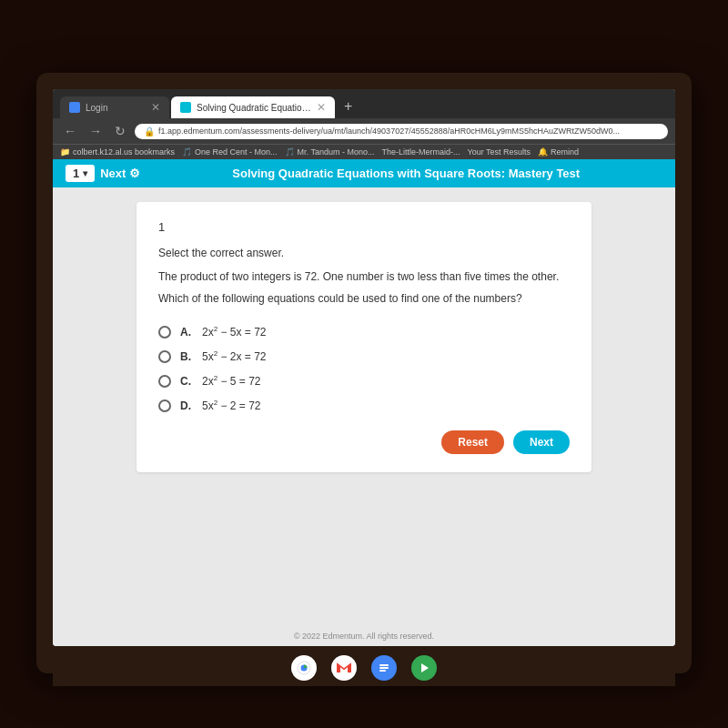 The width and height of the screenshot is (728, 728). Describe the element at coordinates (364, 151) in the screenshot. I see `bookmarks-bar: 📁 colbert.k12.al.us bookmarks 🎵 One Red …` at that location.